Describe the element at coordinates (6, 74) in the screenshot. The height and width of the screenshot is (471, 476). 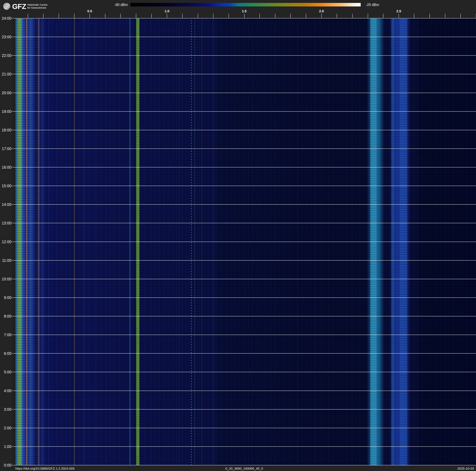
I see `time-label: 21:00` at that location.